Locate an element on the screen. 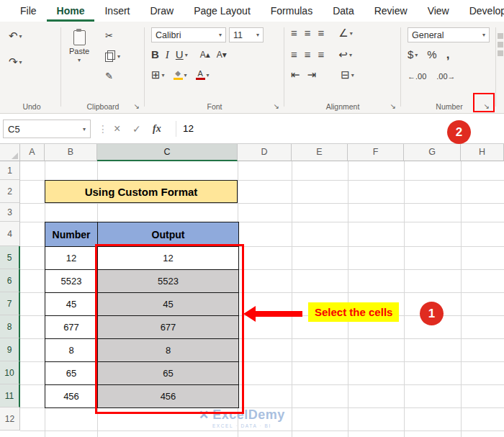 The width and height of the screenshot is (504, 437). number-format-select: General ▾ is located at coordinates (449, 35).